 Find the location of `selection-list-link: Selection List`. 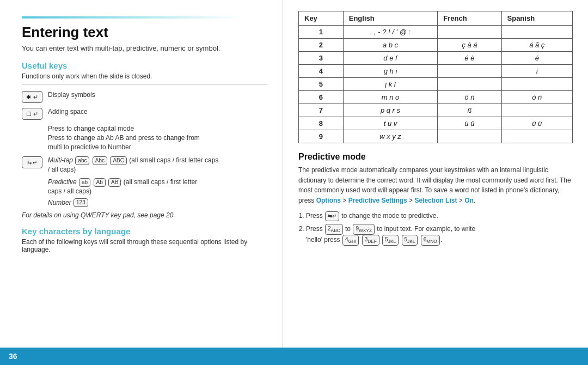

selection-list-link: Selection List is located at coordinates (436, 200).